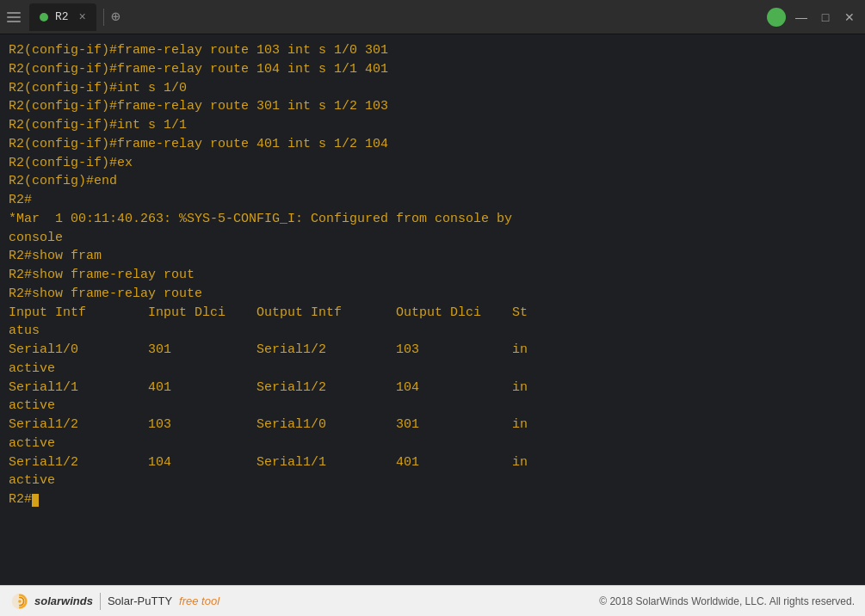 This screenshot has height=616, width=865. Describe the element at coordinates (432, 126) in the screenshot. I see `terminal-line: R2(config-if)#int s 1/1` at that location.